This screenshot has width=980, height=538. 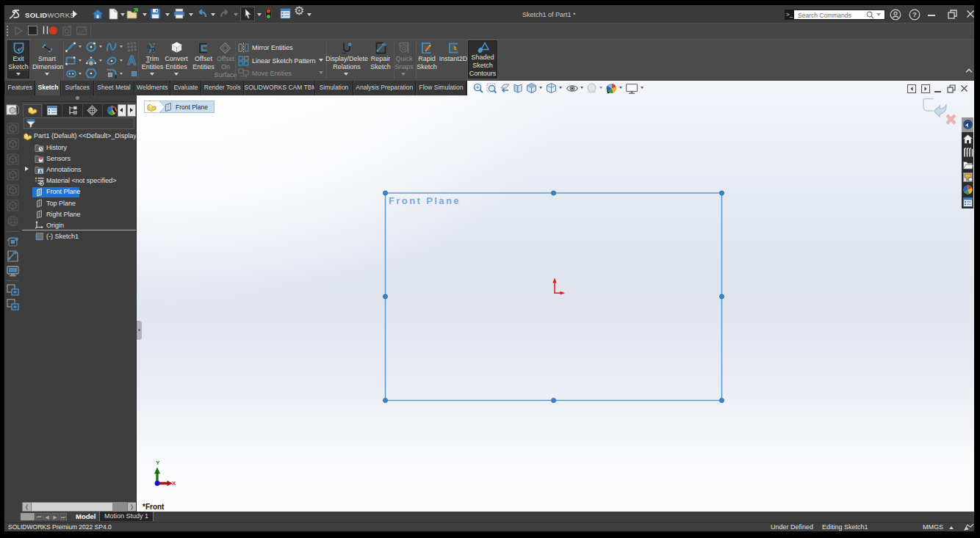 What do you see at coordinates (158, 462) in the screenshot?
I see `svg-text: Y` at bounding box center [158, 462].